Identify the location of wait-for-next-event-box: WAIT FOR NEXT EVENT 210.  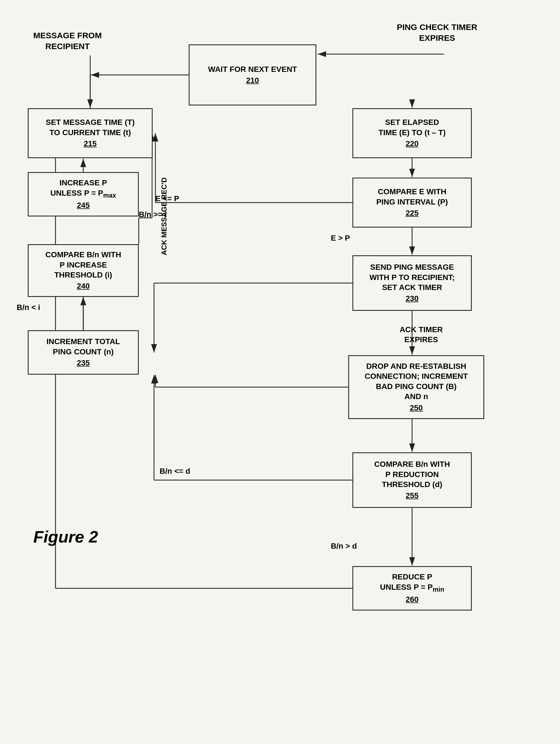
(253, 75).